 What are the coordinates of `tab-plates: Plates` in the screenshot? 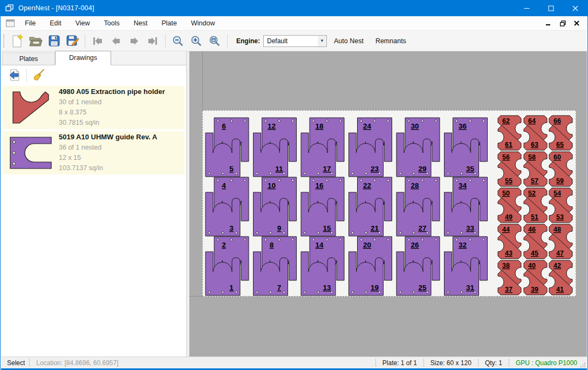 It's located at (29, 58).